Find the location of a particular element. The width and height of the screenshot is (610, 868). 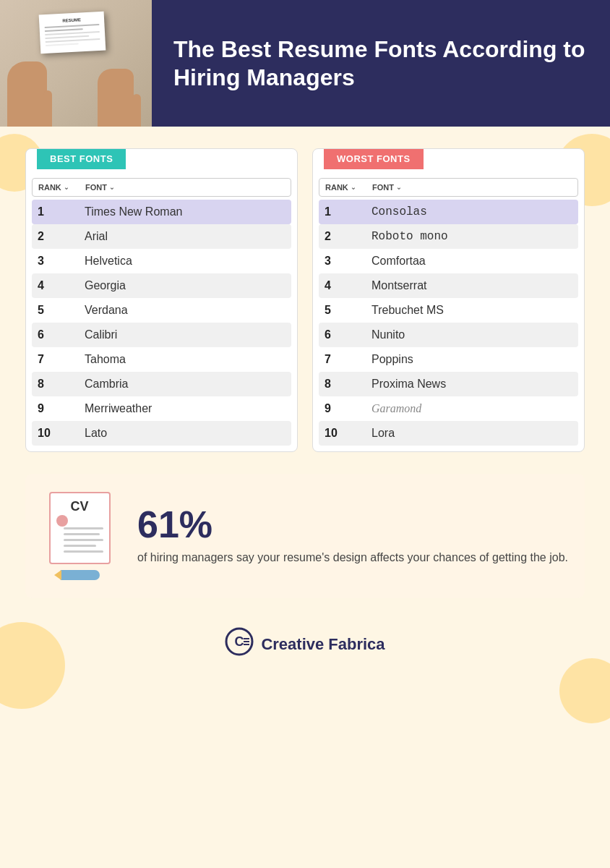

row-font-name: Georgia is located at coordinates (185, 286).